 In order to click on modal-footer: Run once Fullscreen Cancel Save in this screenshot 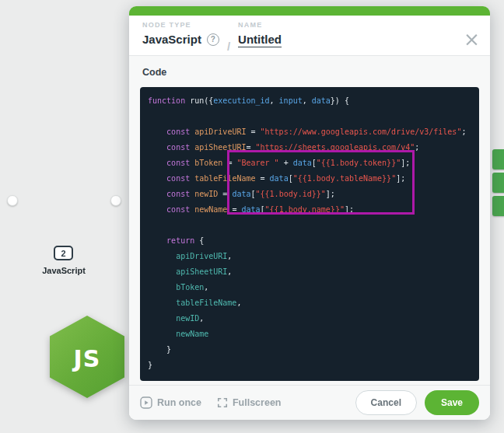, I will do `click(310, 403)`.